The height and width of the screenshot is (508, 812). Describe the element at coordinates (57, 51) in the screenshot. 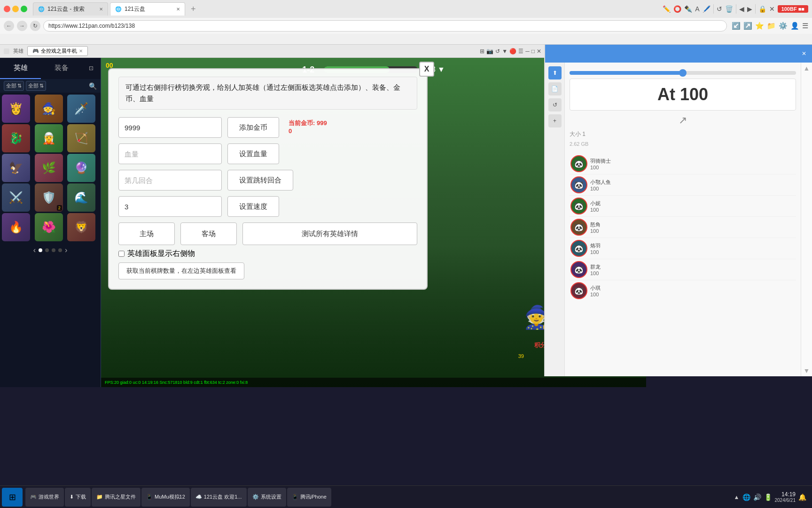

I see `window-tab-active: 🎮 全控戏之晨牛机 ✕` at that location.